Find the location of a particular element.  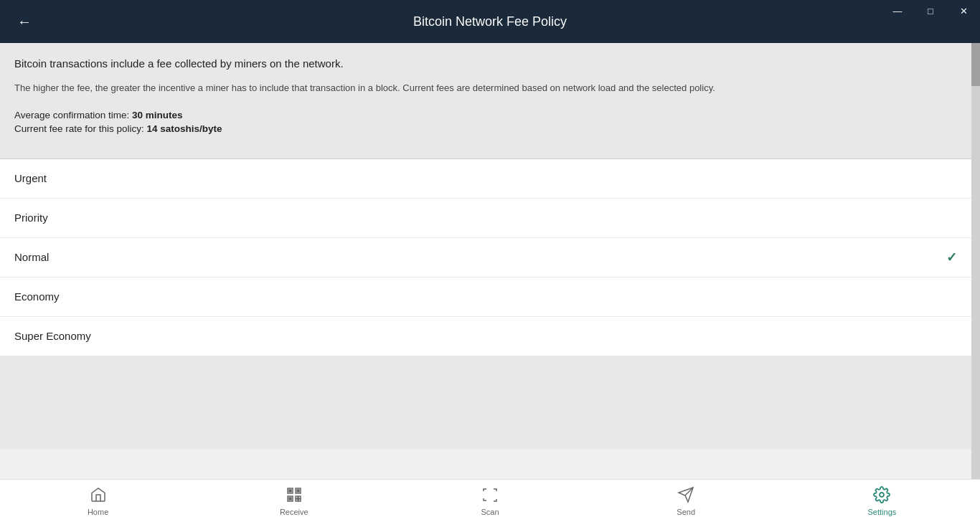

check-icon-normal: ✓ is located at coordinates (951, 257).